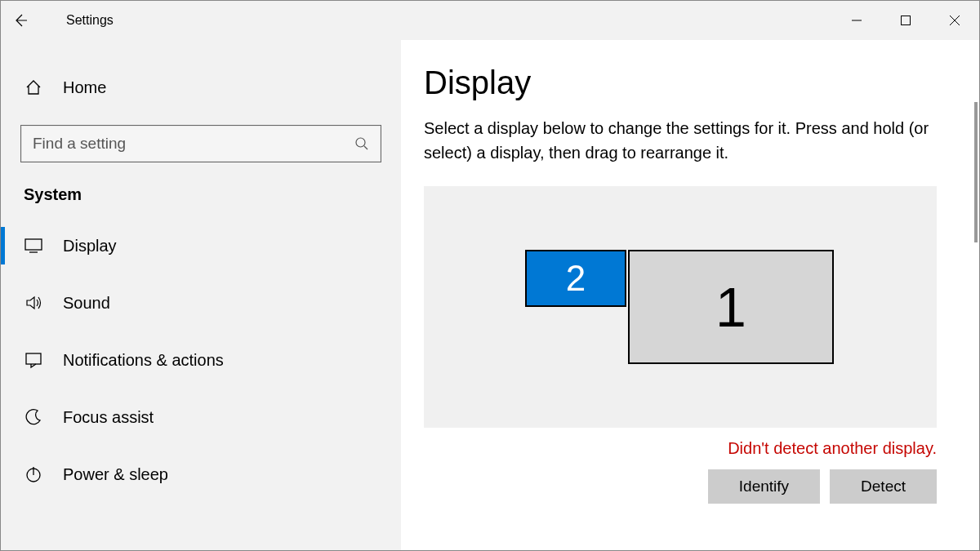 This screenshot has width=980, height=551. I want to click on sidebar-item-sound: Sound, so click(201, 303).